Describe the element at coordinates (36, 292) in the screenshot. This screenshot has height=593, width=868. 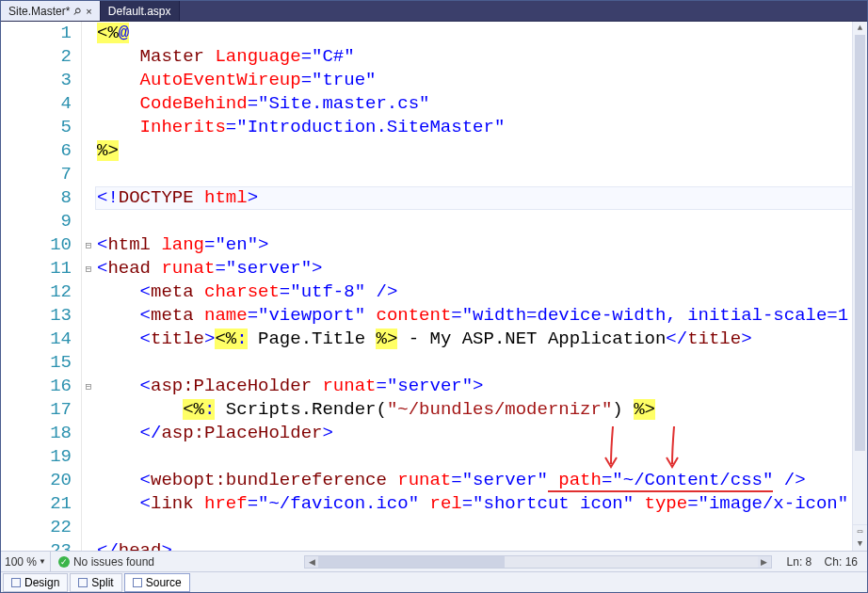
I see `line-number: 12` at that location.